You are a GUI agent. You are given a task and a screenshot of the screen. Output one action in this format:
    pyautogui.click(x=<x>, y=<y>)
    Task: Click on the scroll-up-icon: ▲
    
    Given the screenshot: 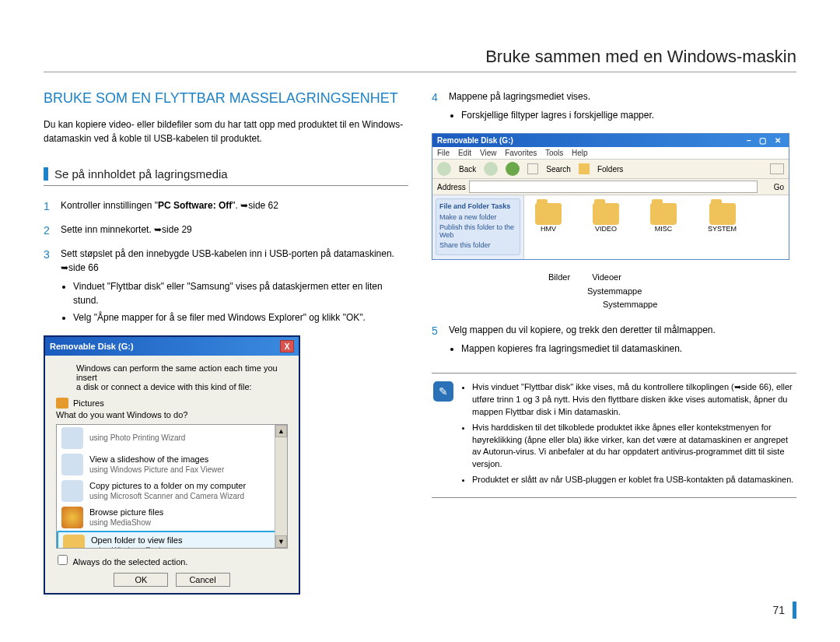 What is the action you would take?
    pyautogui.click(x=282, y=431)
    